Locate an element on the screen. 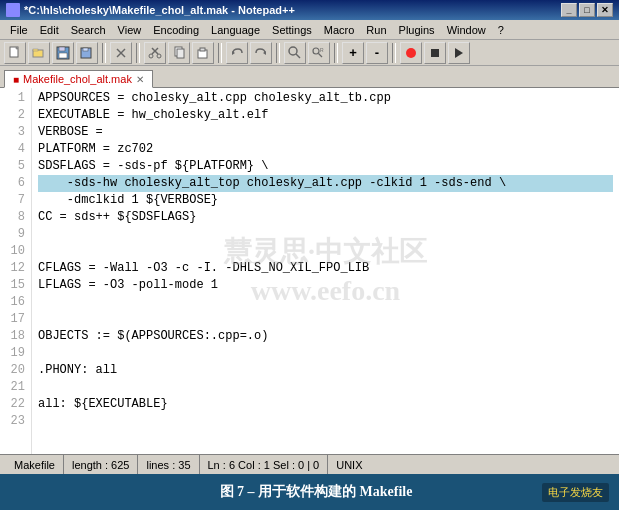 The height and width of the screenshot is (510, 619). undo-button is located at coordinates (237, 53).